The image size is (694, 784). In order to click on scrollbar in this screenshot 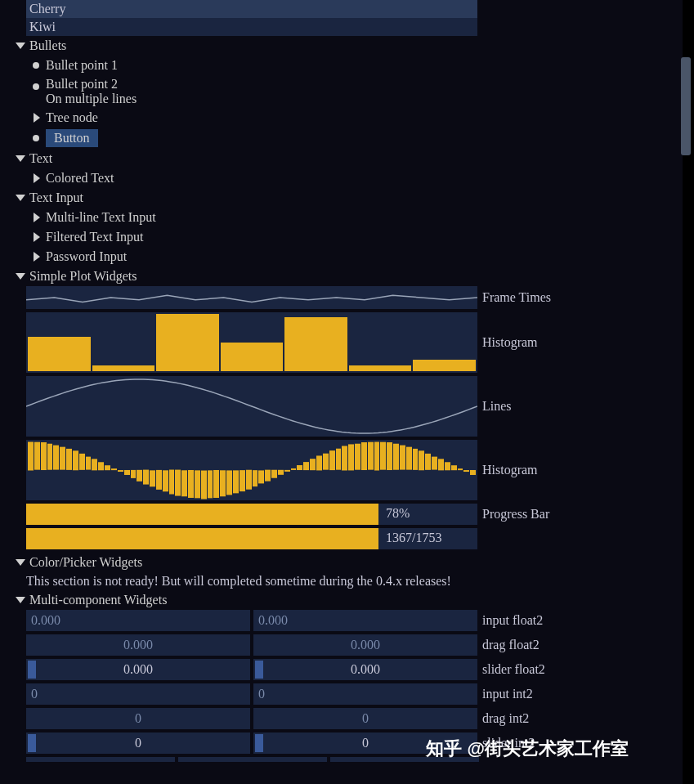, I will do `click(686, 106)`.